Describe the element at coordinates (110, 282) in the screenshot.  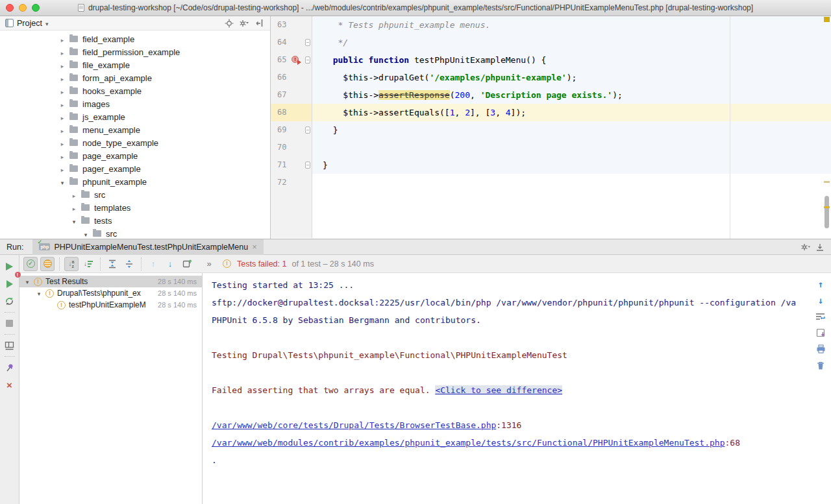
I see `test-tree-row: !Test Results28 s 140 ms` at that location.